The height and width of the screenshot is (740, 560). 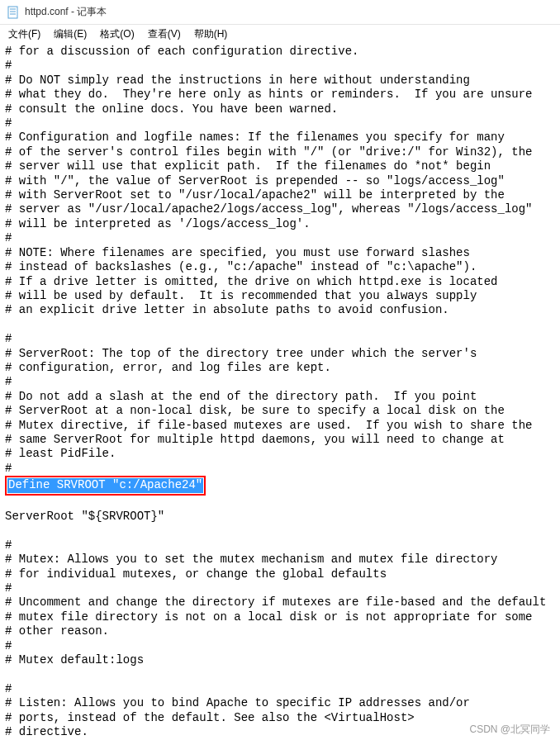 What do you see at coordinates (211, 35) in the screenshot?
I see `menu-help: 帮助(H)` at bounding box center [211, 35].